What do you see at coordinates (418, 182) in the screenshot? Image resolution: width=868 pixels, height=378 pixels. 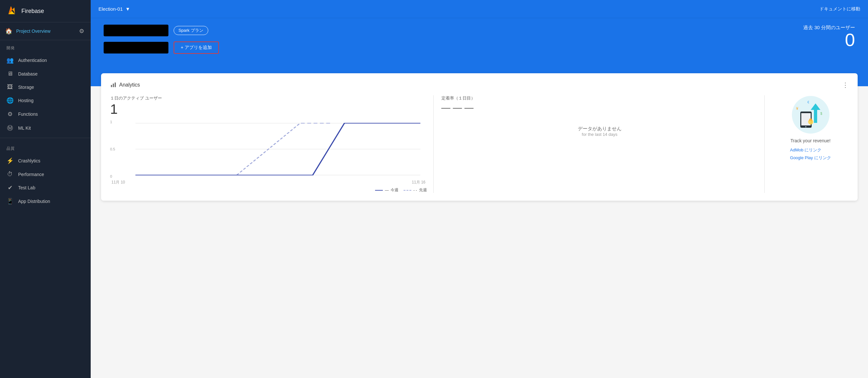 I see `x-label-end: 11月 16` at bounding box center [418, 182].